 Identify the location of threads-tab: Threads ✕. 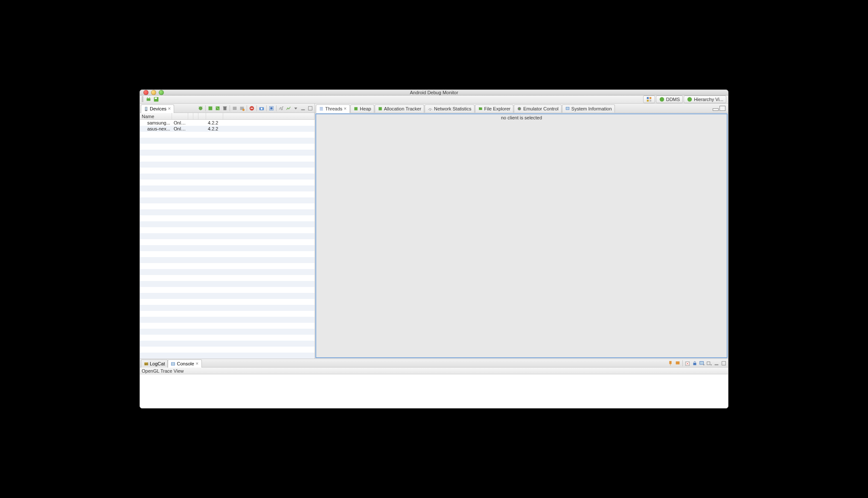
(333, 109).